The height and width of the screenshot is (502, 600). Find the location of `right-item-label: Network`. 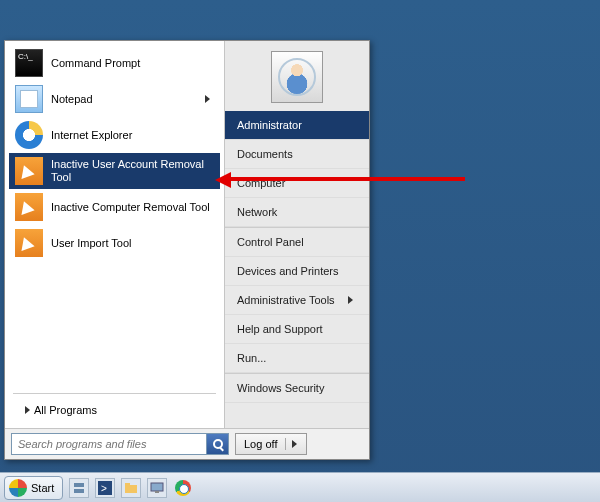

right-item-label: Network is located at coordinates (257, 212).